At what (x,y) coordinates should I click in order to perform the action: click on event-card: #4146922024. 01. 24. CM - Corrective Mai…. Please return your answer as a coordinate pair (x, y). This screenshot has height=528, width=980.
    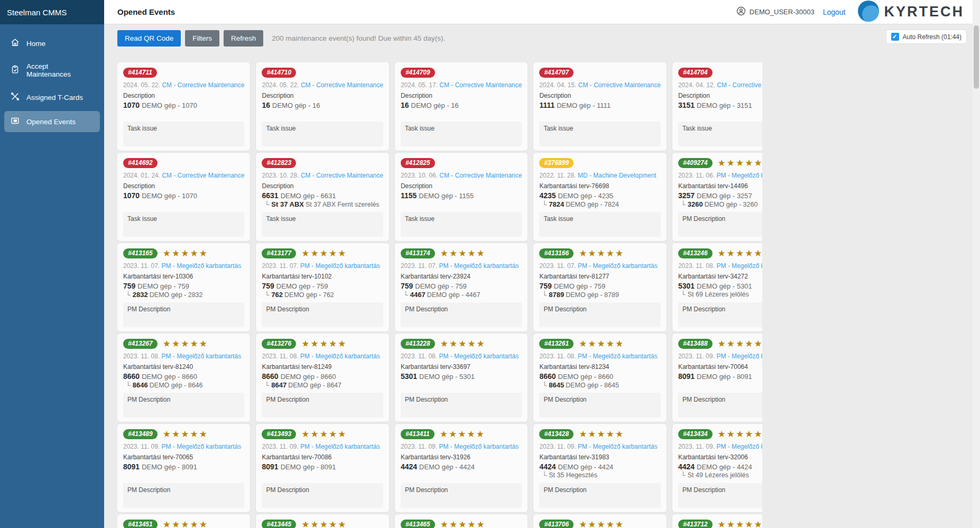
    Looking at the image, I should click on (184, 197).